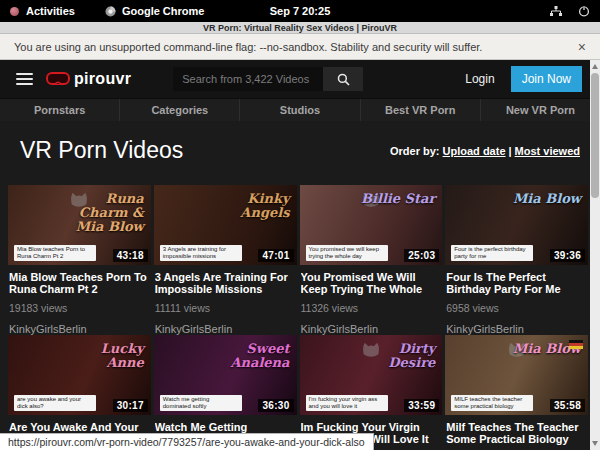 This screenshot has width=600, height=450. What do you see at coordinates (226, 260) in the screenshot?
I see `video-card: Kinky Angels 3 Angels are training for i…` at bounding box center [226, 260].